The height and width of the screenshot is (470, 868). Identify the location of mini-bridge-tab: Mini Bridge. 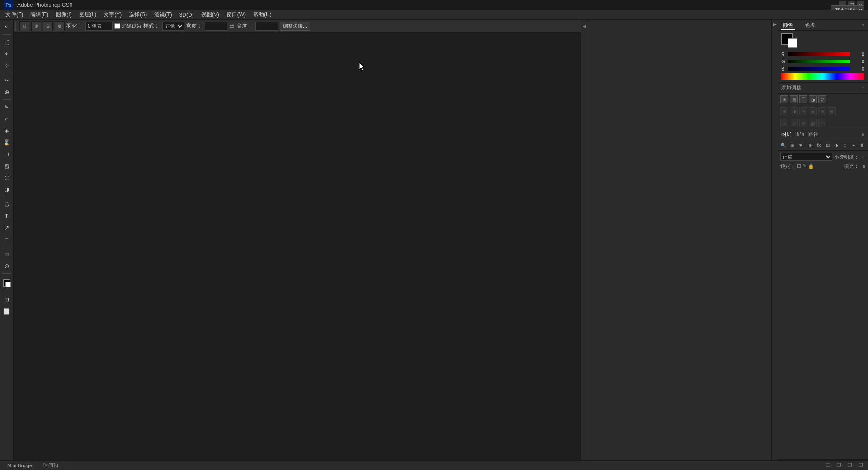
(20, 465).